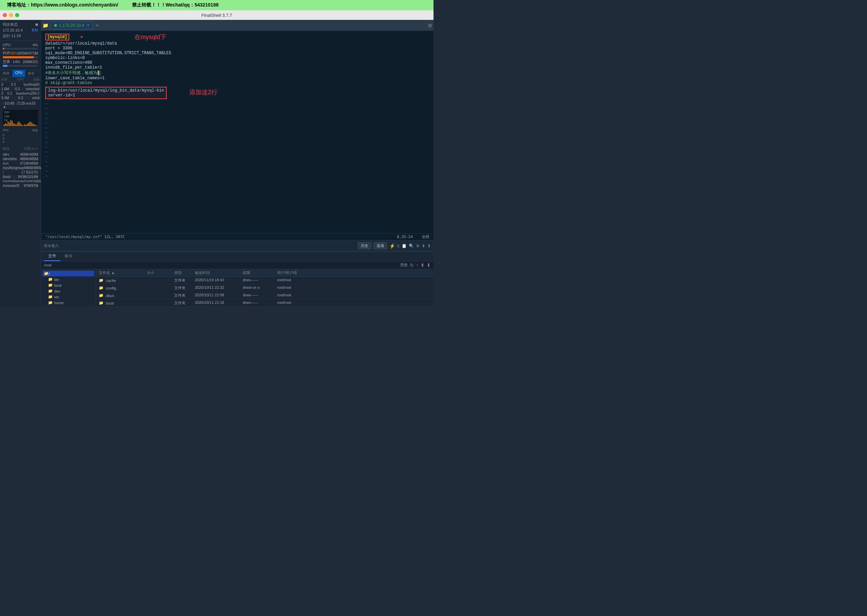 The width and height of the screenshot is (867, 616). What do you see at coordinates (88, 25) in the screenshot?
I see `tab-close-button: ✕` at bounding box center [88, 25].